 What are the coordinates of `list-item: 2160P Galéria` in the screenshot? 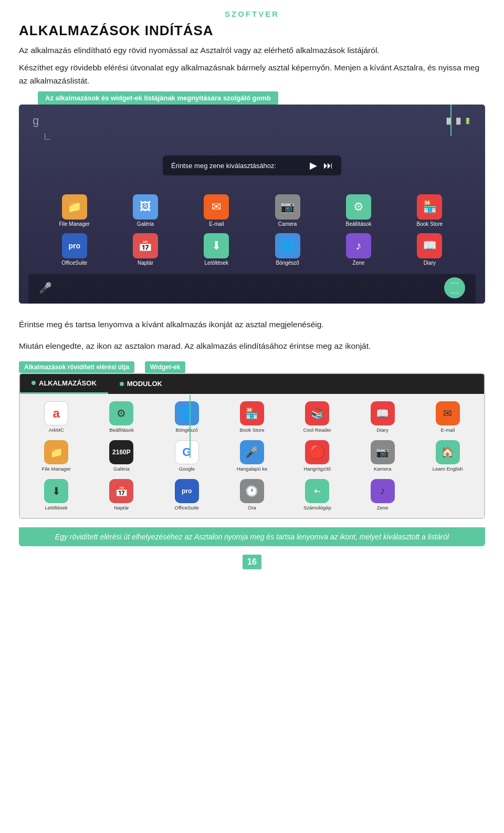 It's located at (121, 456).